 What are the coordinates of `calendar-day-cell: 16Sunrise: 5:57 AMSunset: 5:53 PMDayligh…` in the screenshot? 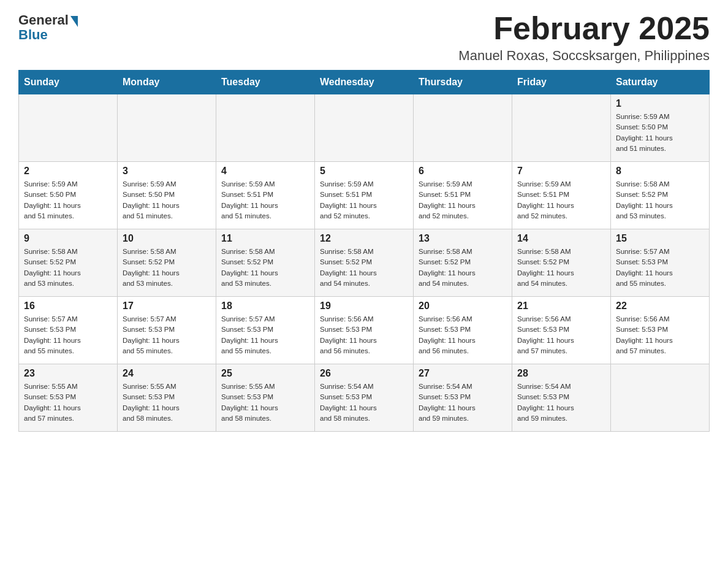 It's located at (69, 331).